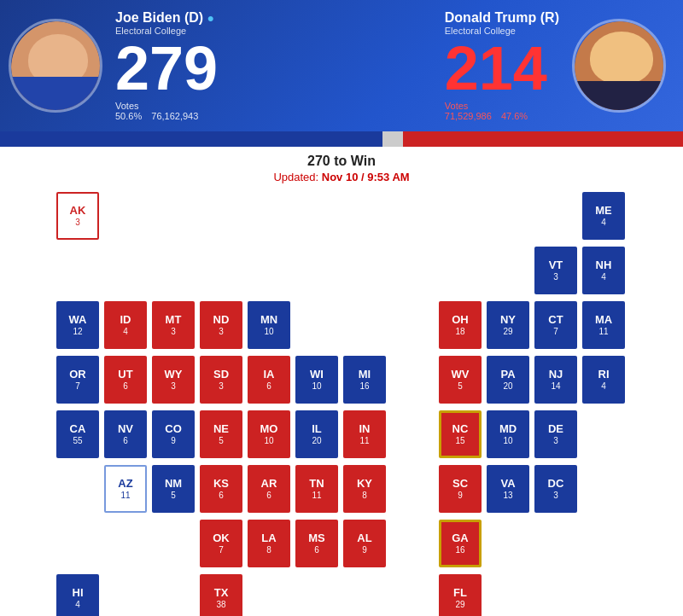  I want to click on state-votes-OH: 18, so click(459, 332).